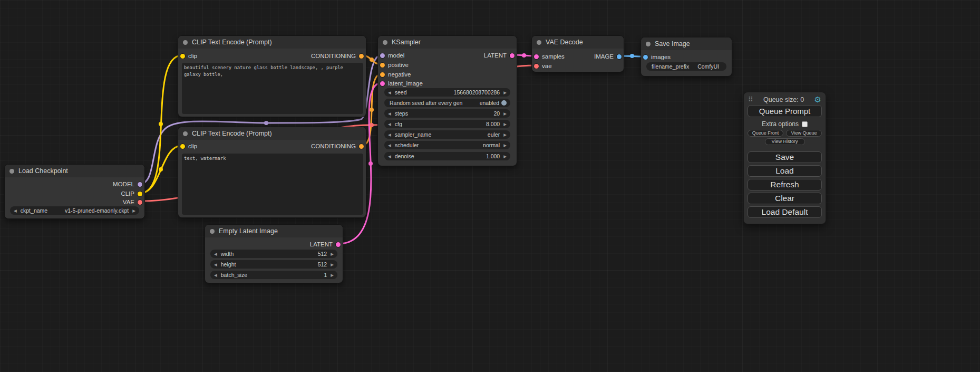 This screenshot has height=372, width=980. I want to click on batch-size-widget: ◀ batch_size 1 ▶, so click(274, 275).